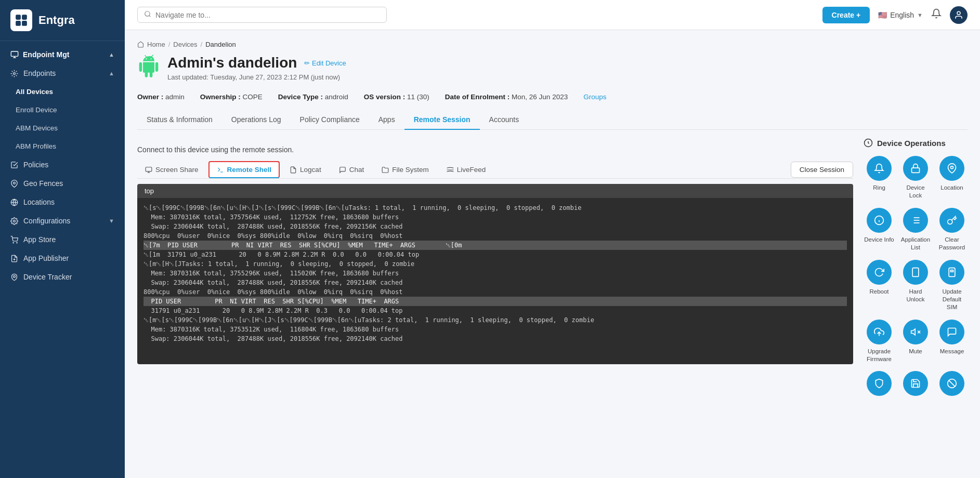  I want to click on sidebar-item-enroll-device: Enroll Device, so click(62, 110).